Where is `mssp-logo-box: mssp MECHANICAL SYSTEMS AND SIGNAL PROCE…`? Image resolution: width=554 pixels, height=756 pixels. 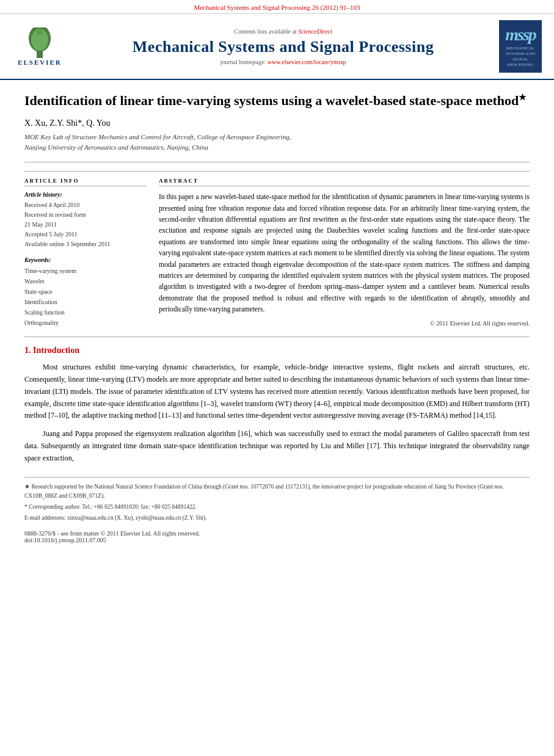
mssp-logo-box: mssp MECHANICAL SYSTEMS AND SIGNAL PROCE… is located at coordinates (520, 46).